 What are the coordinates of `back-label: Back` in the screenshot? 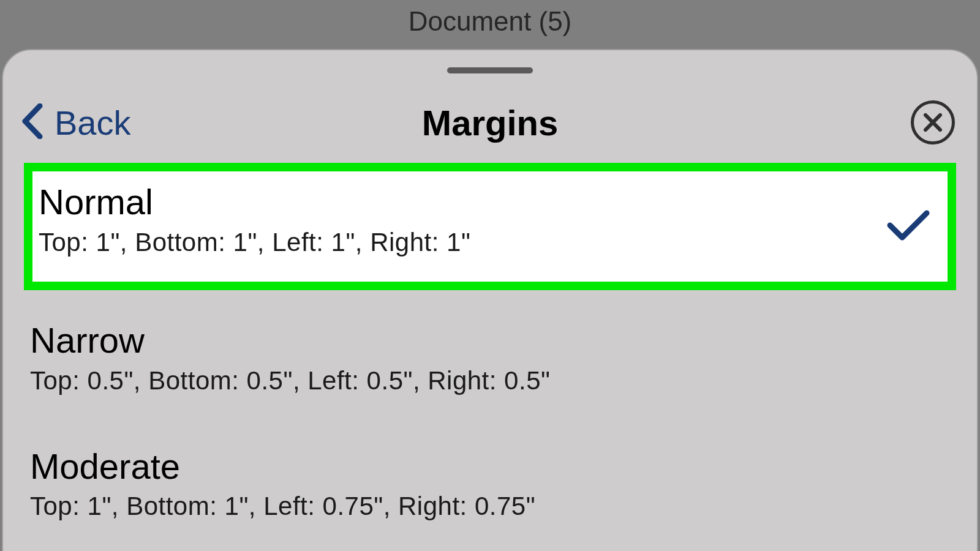 It's located at (93, 122).